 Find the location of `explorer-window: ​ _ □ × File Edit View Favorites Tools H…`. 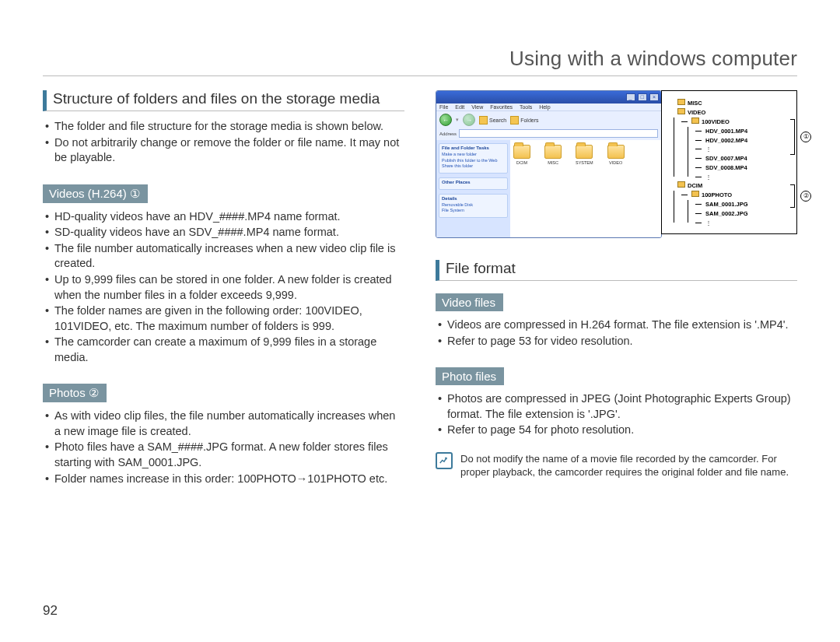

explorer-window: ​ _ □ × File Edit View Favorites Tools H… is located at coordinates (549, 164).